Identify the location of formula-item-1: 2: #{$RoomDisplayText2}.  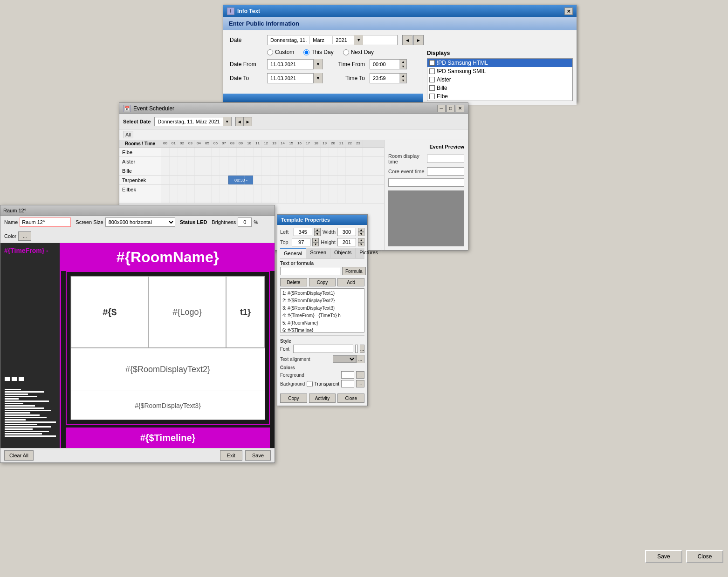
(323, 301).